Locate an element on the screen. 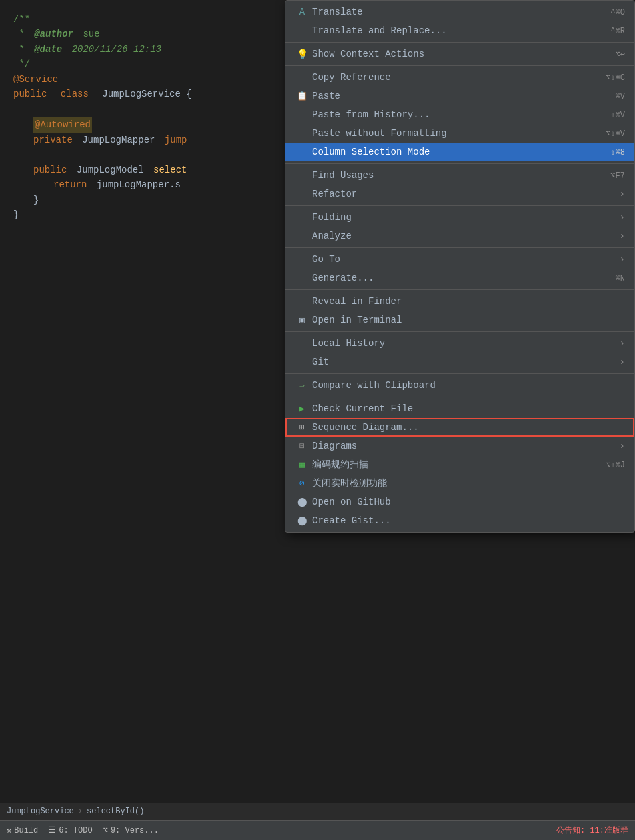 This screenshot has height=840, width=635. status-version: ⌥ 9: Vers... is located at coordinates (131, 831).